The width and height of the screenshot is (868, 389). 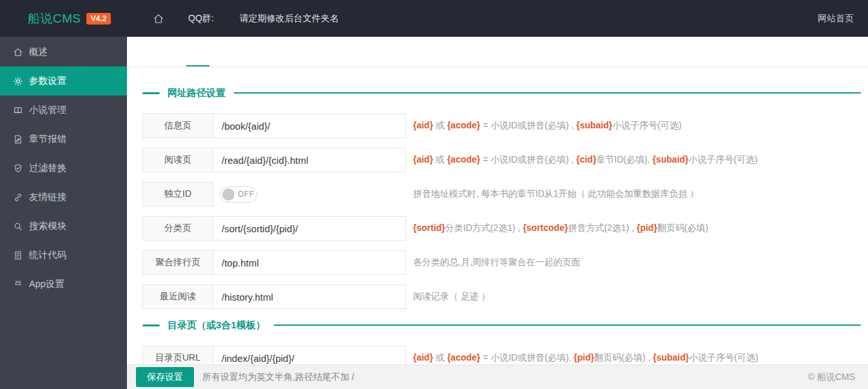 What do you see at coordinates (464, 125) in the screenshot?
I see `url-token: {acode}` at bounding box center [464, 125].